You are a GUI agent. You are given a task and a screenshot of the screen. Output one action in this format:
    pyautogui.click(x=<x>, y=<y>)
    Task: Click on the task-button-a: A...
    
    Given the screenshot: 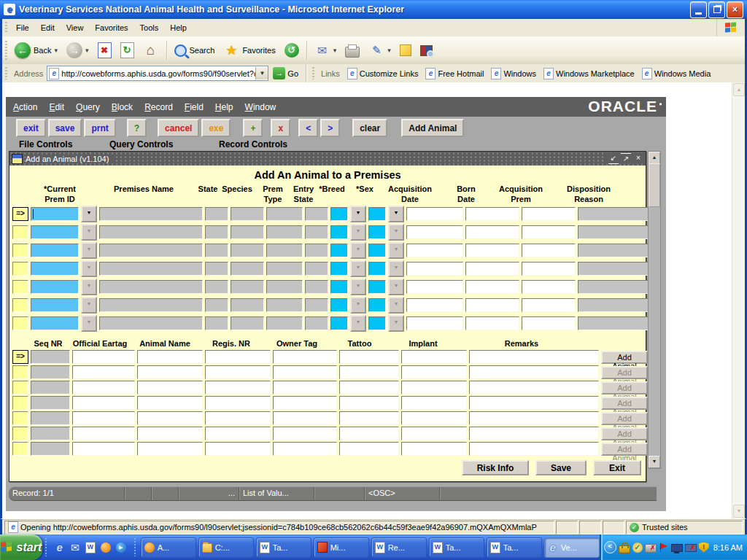 What is the action you would take?
    pyautogui.click(x=169, y=548)
    